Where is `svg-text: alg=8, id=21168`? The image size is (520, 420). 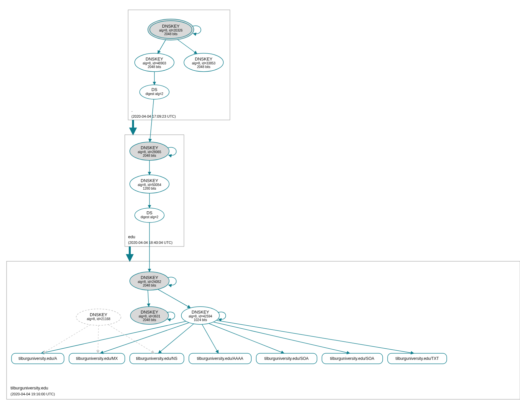
svg-text: alg=8, id=21168 is located at coordinates (99, 319).